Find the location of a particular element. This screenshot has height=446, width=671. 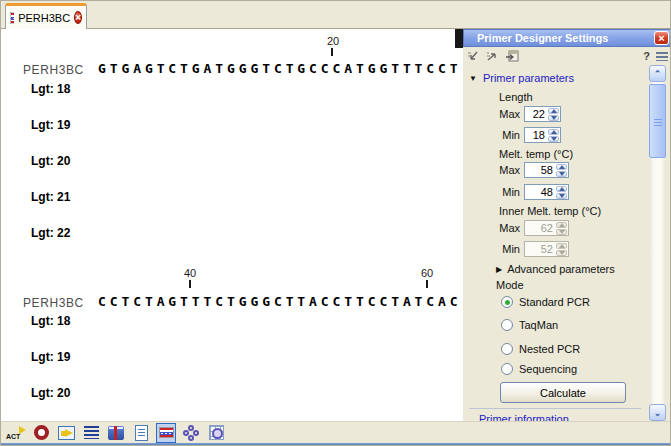

ruler-label-60: 60 is located at coordinates (427, 273).